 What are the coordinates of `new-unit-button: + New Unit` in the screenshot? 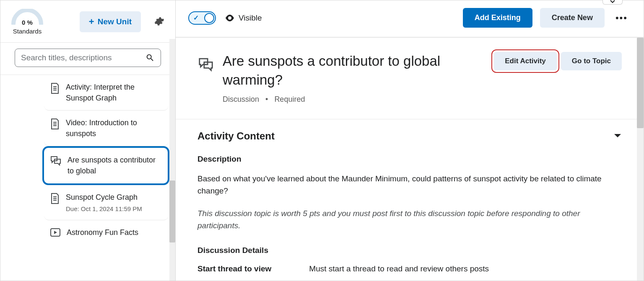 It's located at (110, 22).